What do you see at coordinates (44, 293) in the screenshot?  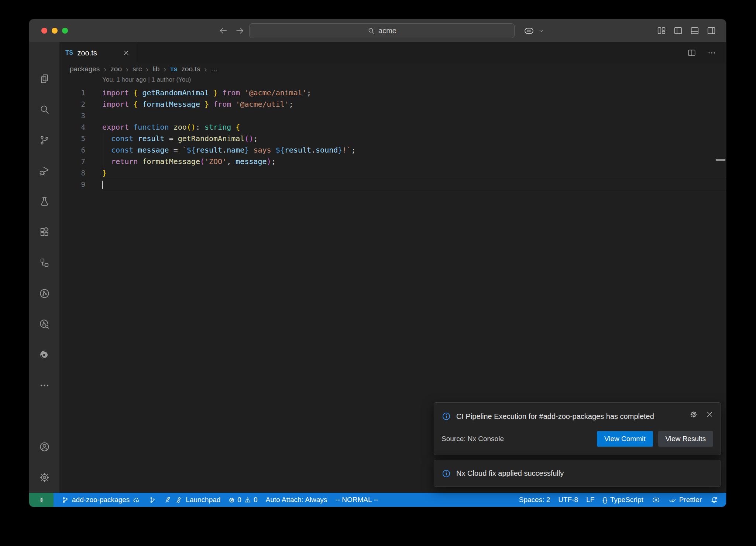 I see `sidebar-item-nx-console` at bounding box center [44, 293].